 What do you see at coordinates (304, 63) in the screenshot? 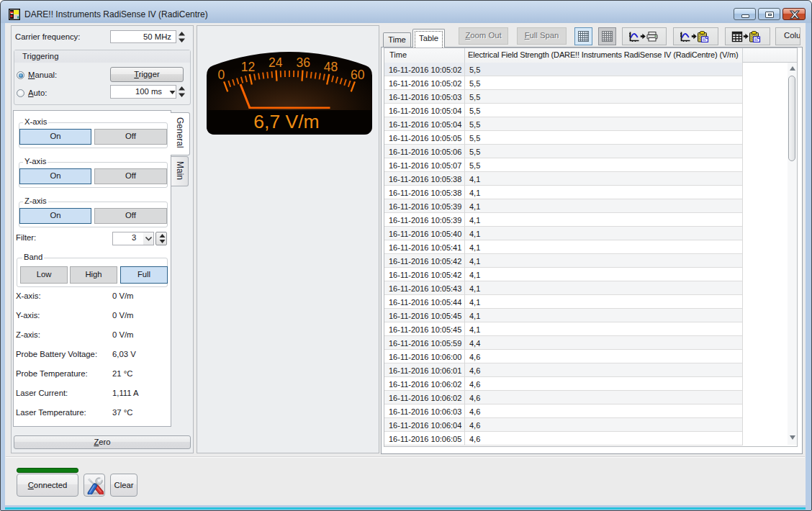
I see `svg-text: 36` at bounding box center [304, 63].